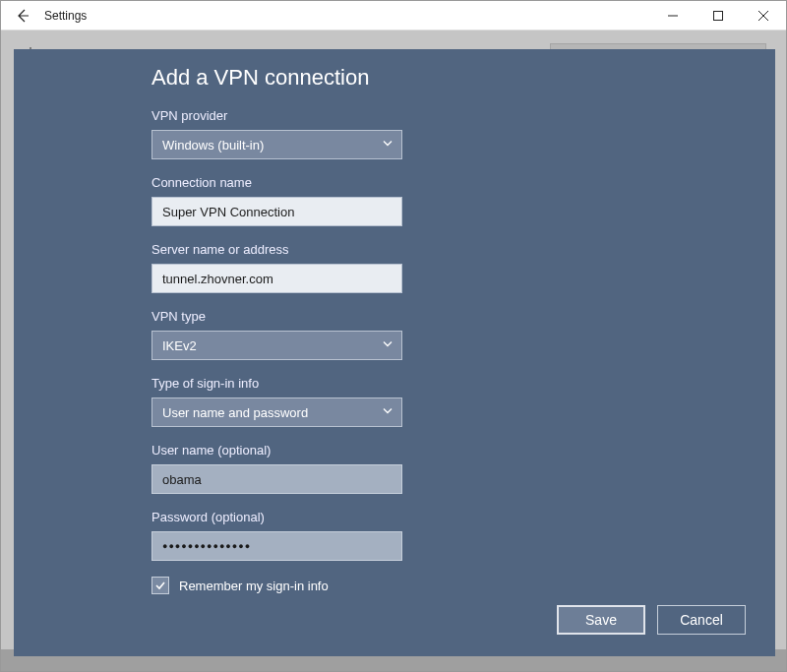 This screenshot has height=672, width=787. What do you see at coordinates (673, 16) in the screenshot?
I see `minimize-icon` at bounding box center [673, 16].